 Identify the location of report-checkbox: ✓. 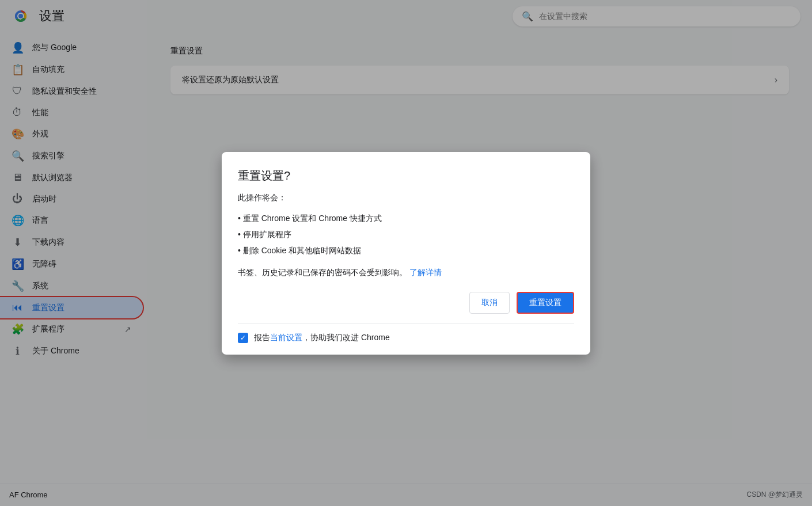
(243, 338).